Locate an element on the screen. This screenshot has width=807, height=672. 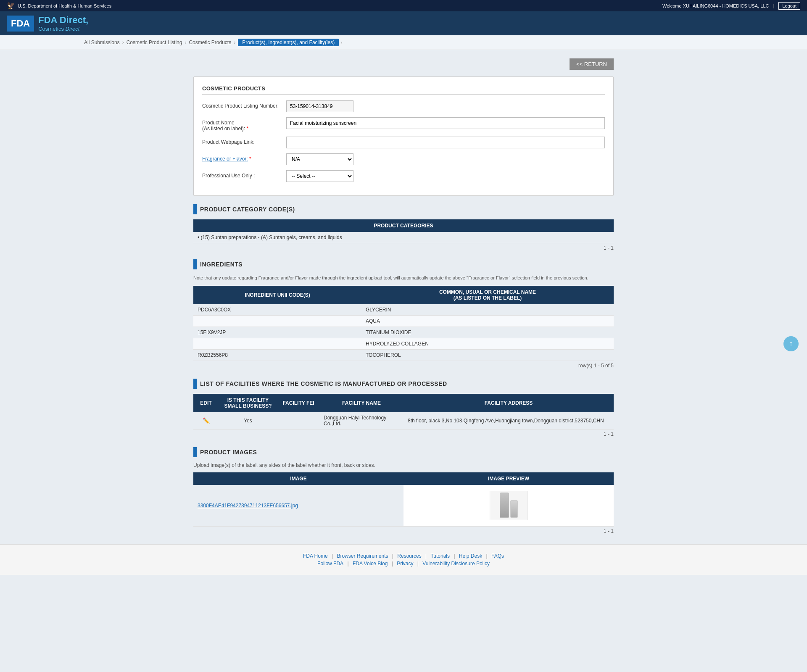
brand-main-text: FDA Direct, is located at coordinates (63, 20).